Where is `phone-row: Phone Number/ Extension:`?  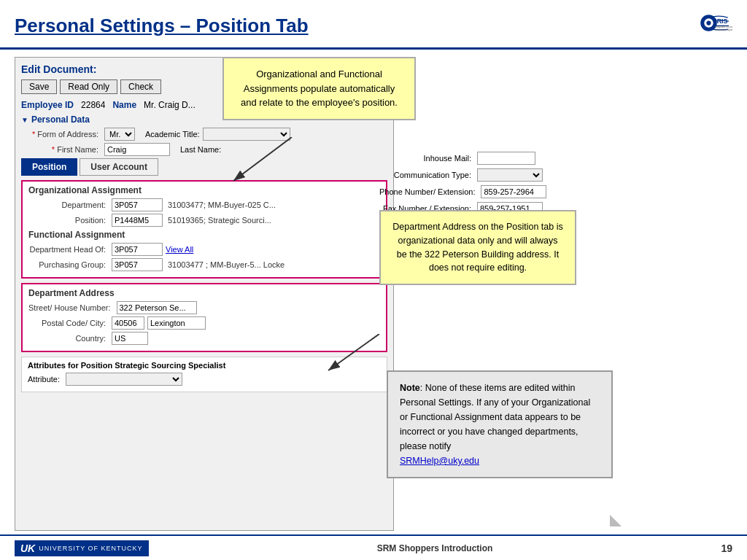
phone-row: Phone Number/ Extension: is located at coordinates (462, 192).